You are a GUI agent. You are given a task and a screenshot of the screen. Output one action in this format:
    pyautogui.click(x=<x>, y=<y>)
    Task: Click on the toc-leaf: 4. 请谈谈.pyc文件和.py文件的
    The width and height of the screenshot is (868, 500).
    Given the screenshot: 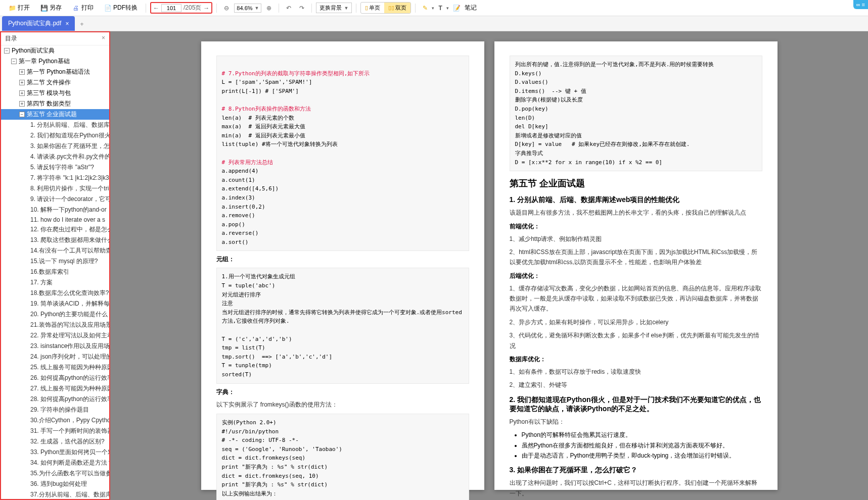 What is the action you would take?
    pyautogui.click(x=55, y=157)
    